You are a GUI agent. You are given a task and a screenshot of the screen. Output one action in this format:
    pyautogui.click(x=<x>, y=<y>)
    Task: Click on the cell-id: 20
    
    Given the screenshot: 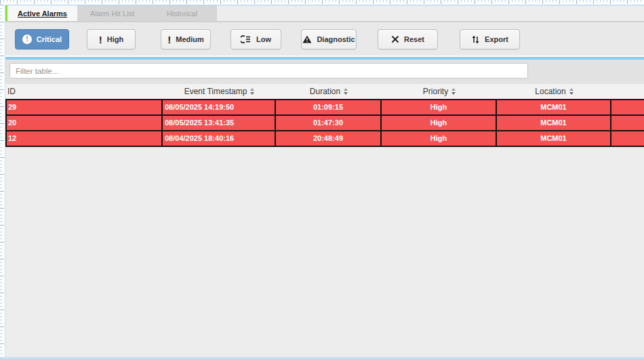 What is the action you would take?
    pyautogui.click(x=85, y=123)
    